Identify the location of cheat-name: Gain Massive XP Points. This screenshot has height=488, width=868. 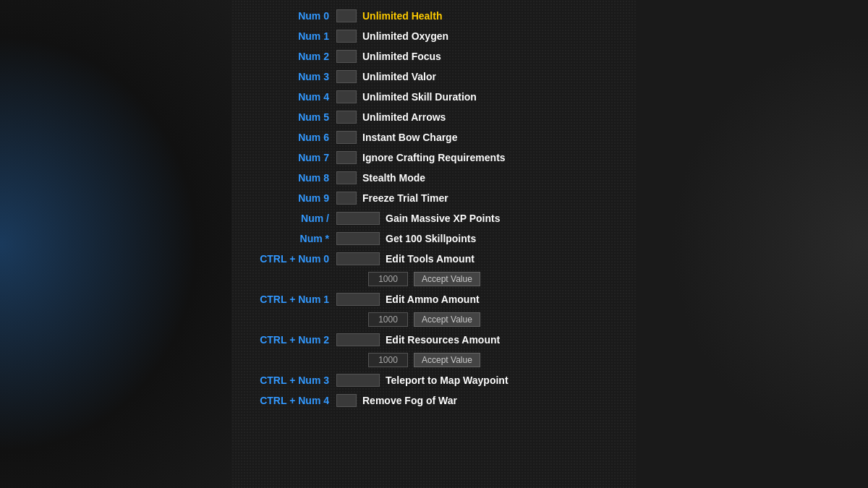
(443, 218).